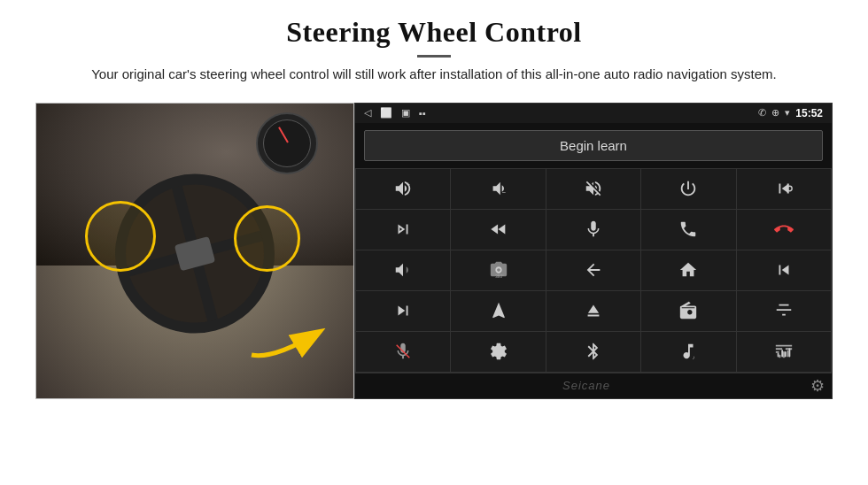  Describe the element at coordinates (688, 312) in the screenshot. I see `radio-button` at that location.